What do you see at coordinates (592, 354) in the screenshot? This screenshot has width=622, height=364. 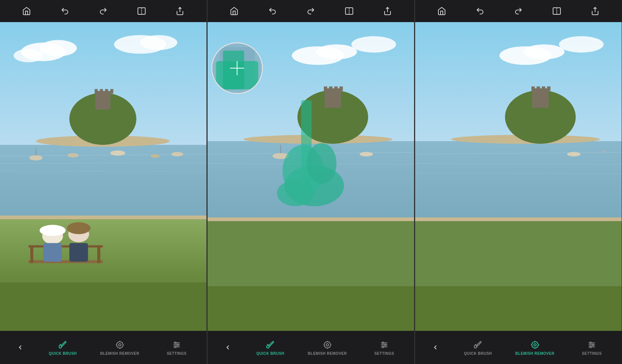 I see `settings-label-3: SETTINGS` at bounding box center [592, 354].